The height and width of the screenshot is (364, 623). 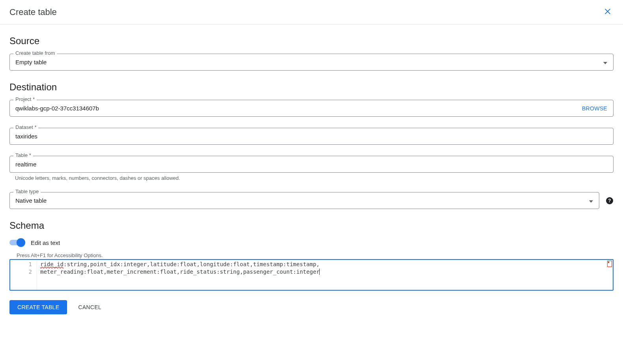 I want to click on dataset-label: Dataset *, so click(x=26, y=127).